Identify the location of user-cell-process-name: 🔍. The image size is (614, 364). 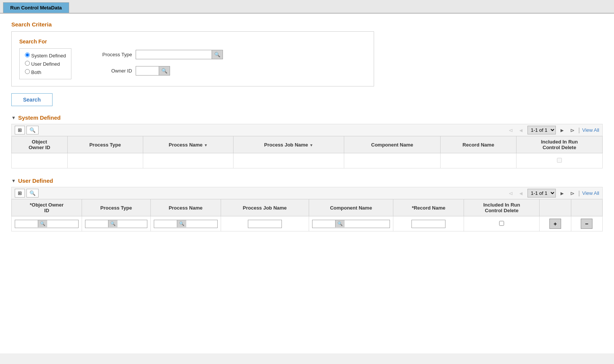
(186, 224).